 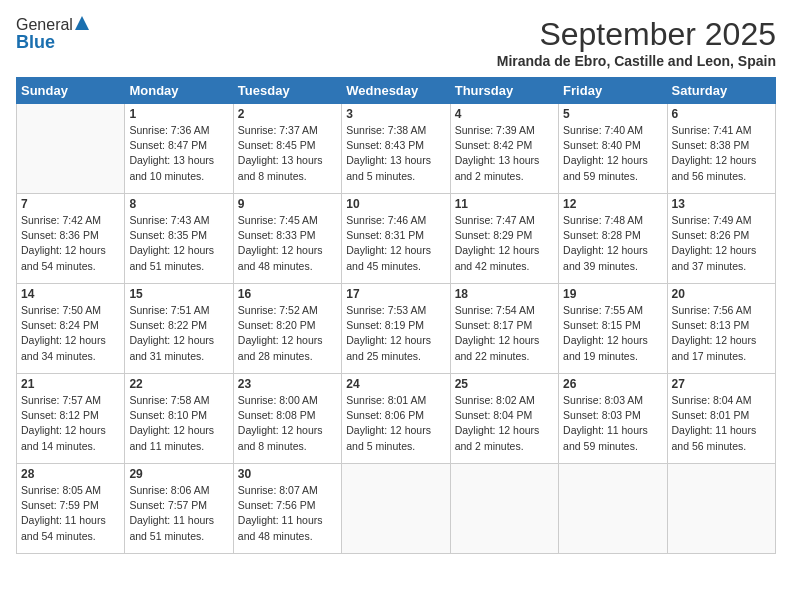 What do you see at coordinates (385, 235) in the screenshot?
I see `day-info-line: Sunset: 8:31 PM` at bounding box center [385, 235].